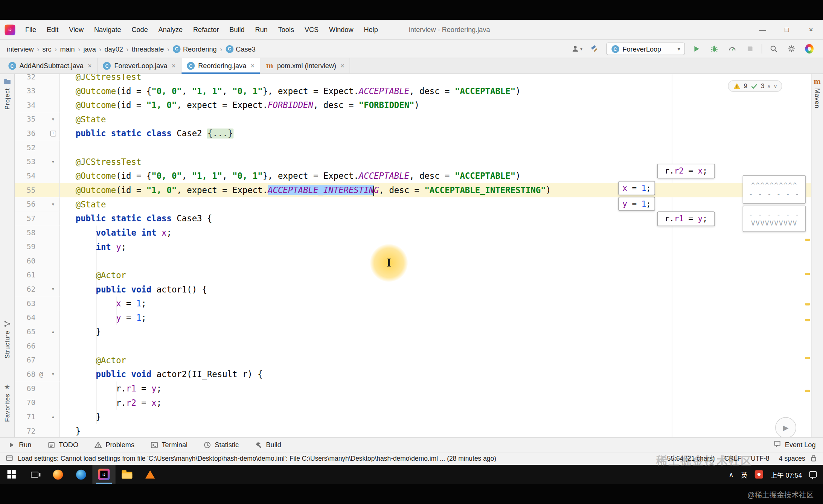  Describe the element at coordinates (25, 389) in the screenshot. I see `line-number: 69` at that location.